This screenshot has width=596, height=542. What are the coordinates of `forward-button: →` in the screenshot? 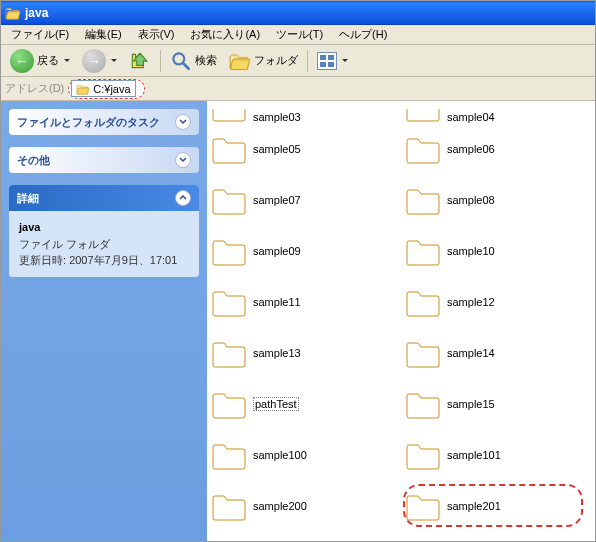 It's located at (100, 61).